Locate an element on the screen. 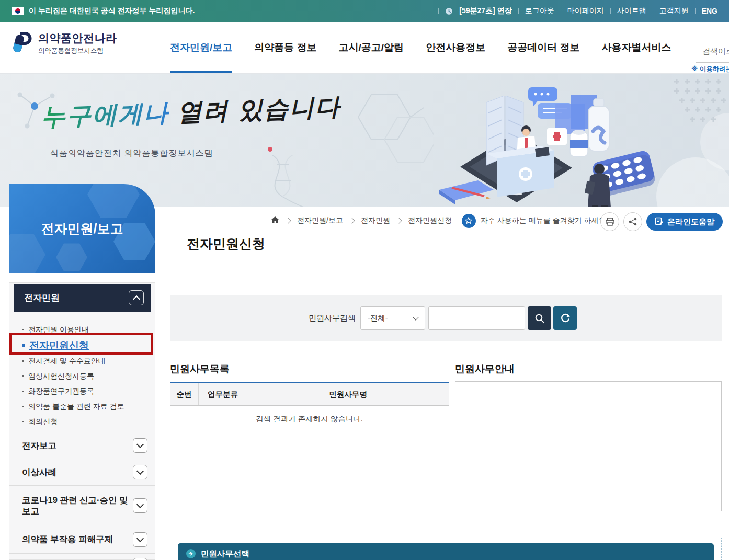 The width and height of the screenshot is (729, 560). government-banner: 이 누리집은 대한민국 공식 전자정부 누리집입니다. [59분27초] 연장 … is located at coordinates (364, 11).